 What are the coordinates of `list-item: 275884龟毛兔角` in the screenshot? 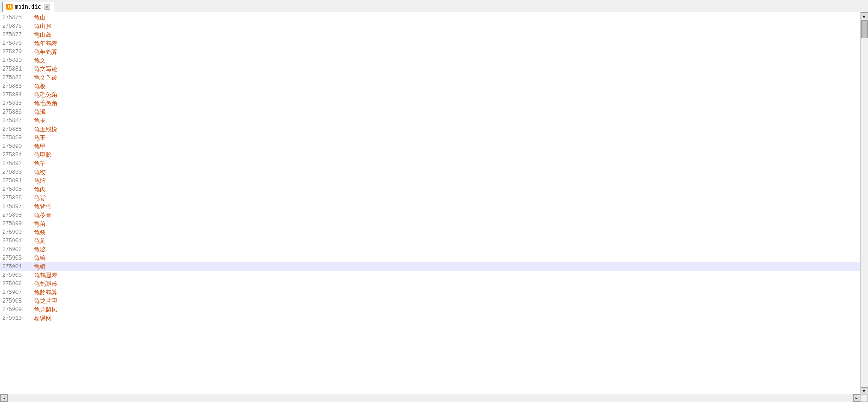 It's located at (430, 95).